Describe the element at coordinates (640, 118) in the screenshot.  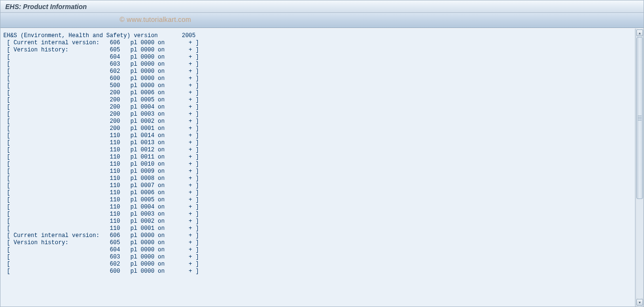
I see `scroll-grip-icon` at that location.